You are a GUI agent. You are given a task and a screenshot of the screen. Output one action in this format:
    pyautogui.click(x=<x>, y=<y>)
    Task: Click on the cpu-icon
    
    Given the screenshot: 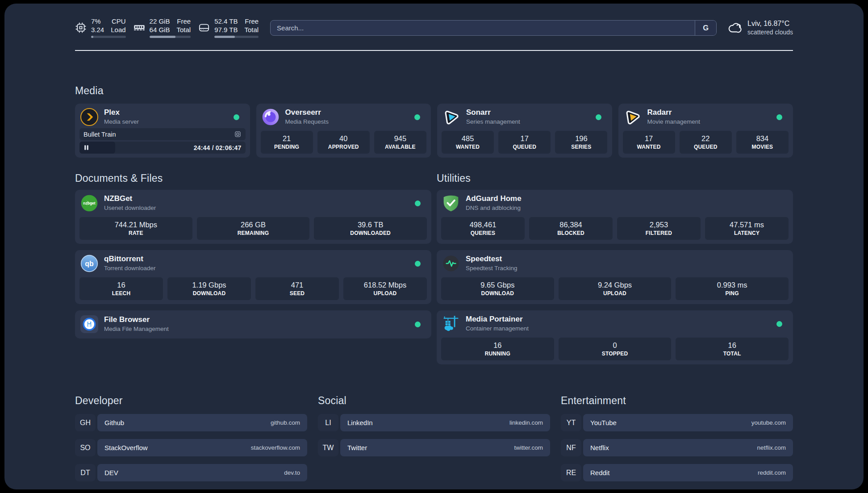 What is the action you would take?
    pyautogui.click(x=81, y=28)
    